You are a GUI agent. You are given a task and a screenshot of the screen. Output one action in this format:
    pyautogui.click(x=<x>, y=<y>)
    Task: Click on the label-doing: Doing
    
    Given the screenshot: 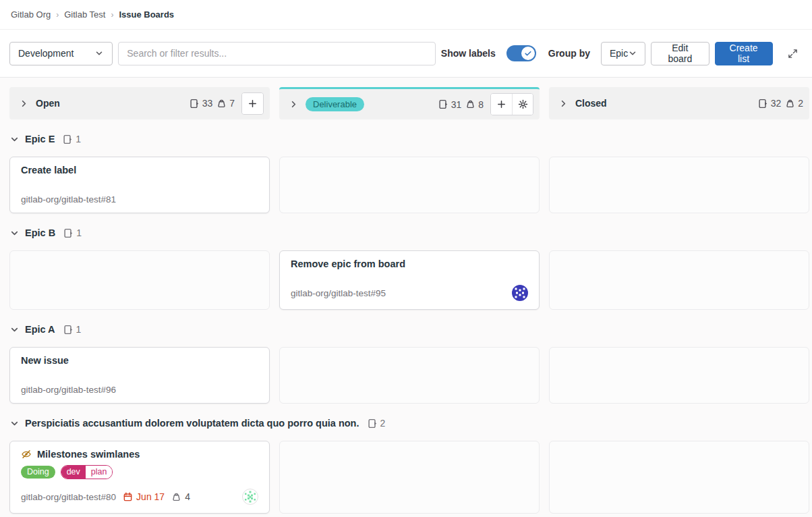 What is the action you would take?
    pyautogui.click(x=38, y=472)
    